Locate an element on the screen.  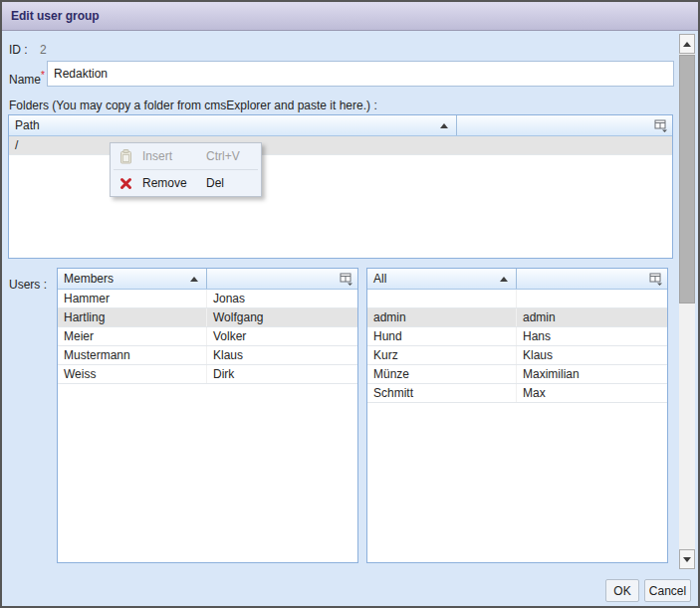
table-row: SchmittMax is located at coordinates (518, 394).